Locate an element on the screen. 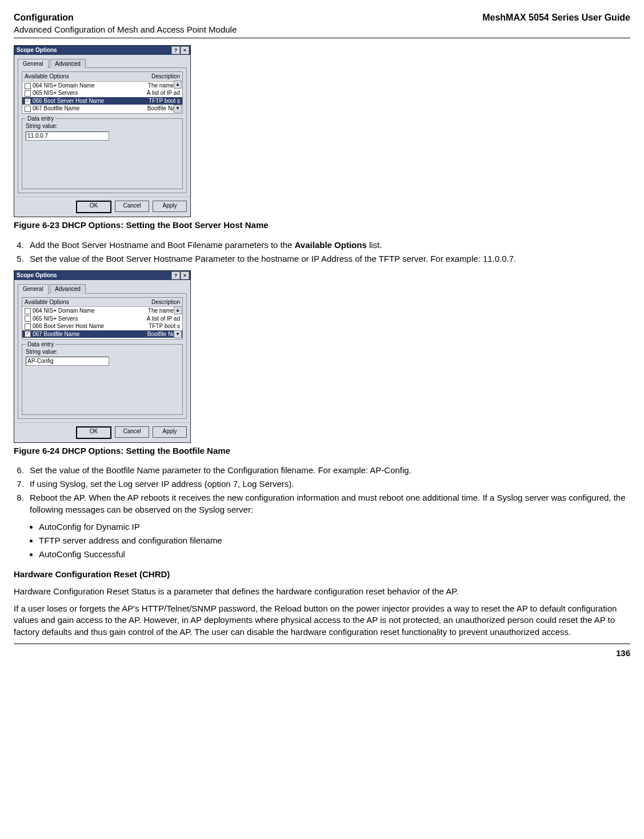  section-paragraph-1: Hardware Configuration Reset Status is a… is located at coordinates (322, 592).